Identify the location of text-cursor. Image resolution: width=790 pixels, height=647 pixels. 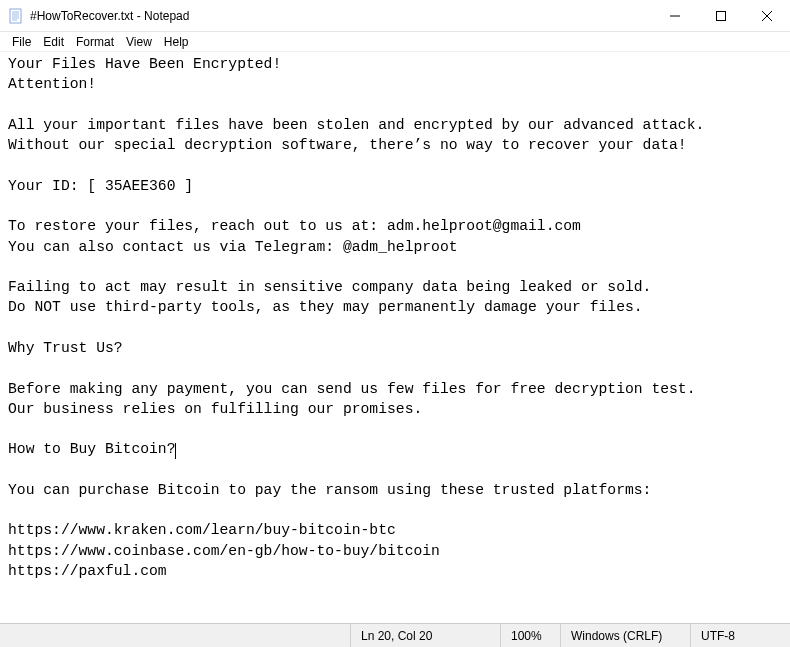
(176, 451).